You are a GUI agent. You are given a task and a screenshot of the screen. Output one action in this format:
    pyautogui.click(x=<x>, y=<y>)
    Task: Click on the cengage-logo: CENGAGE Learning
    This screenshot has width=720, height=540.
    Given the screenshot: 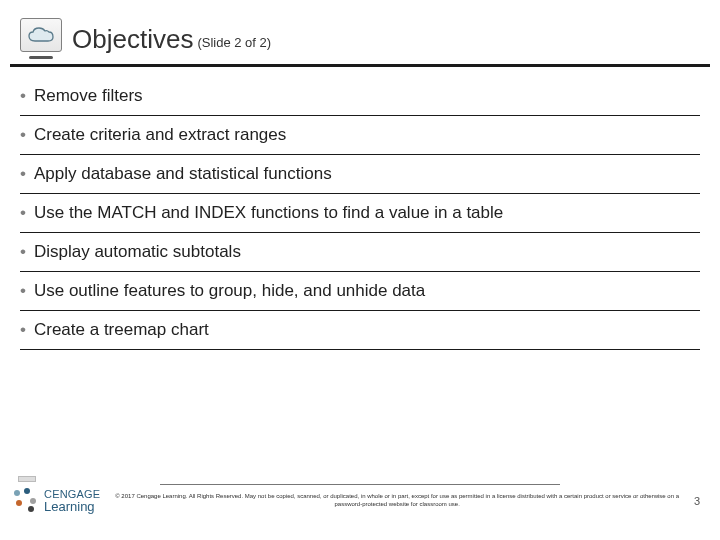 What is the action you would take?
    pyautogui.click(x=57, y=501)
    